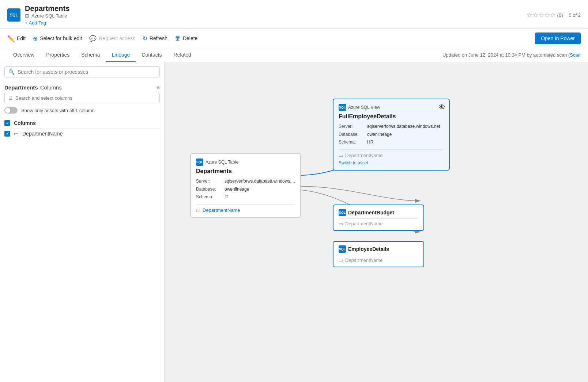 Image resolution: width=588 pixels, height=382 pixels. I want to click on collapse-button: «, so click(158, 87).